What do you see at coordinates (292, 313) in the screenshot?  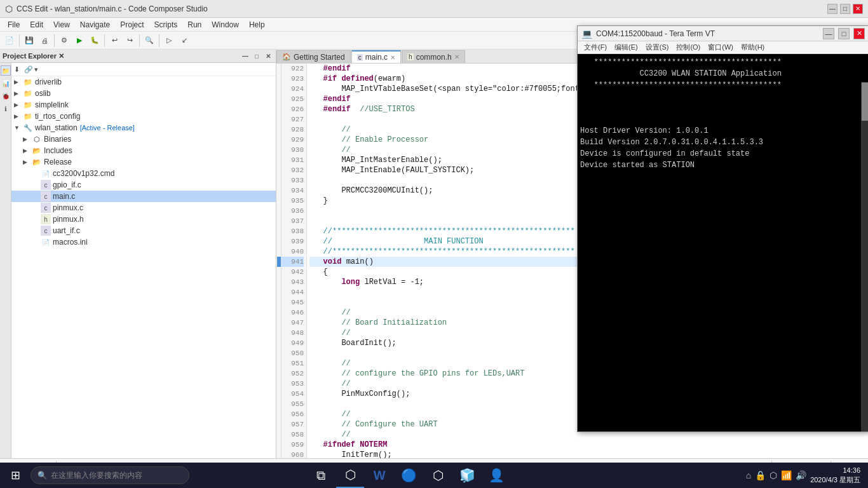 I see `line-number: 946` at bounding box center [292, 313].